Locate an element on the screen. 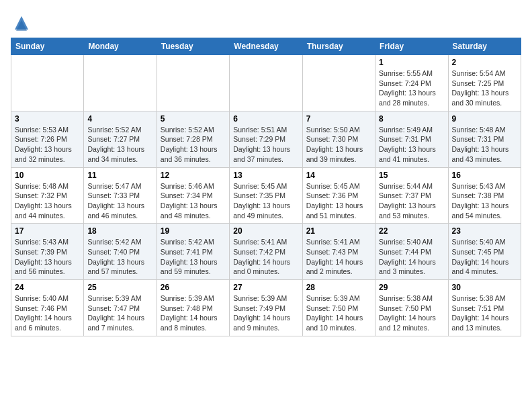 The image size is (532, 411). day-number: 9 is located at coordinates (485, 119).